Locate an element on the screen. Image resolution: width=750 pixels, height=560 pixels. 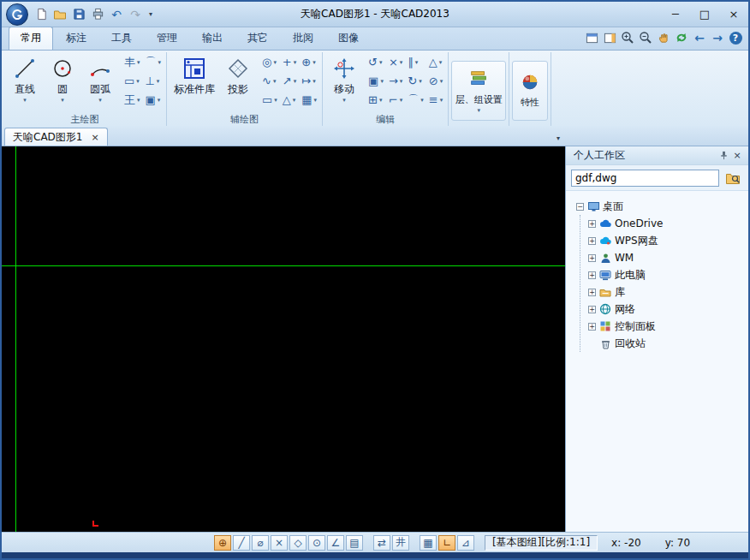
tree-item-control-panel: + 控制面板 is located at coordinates (666, 326).